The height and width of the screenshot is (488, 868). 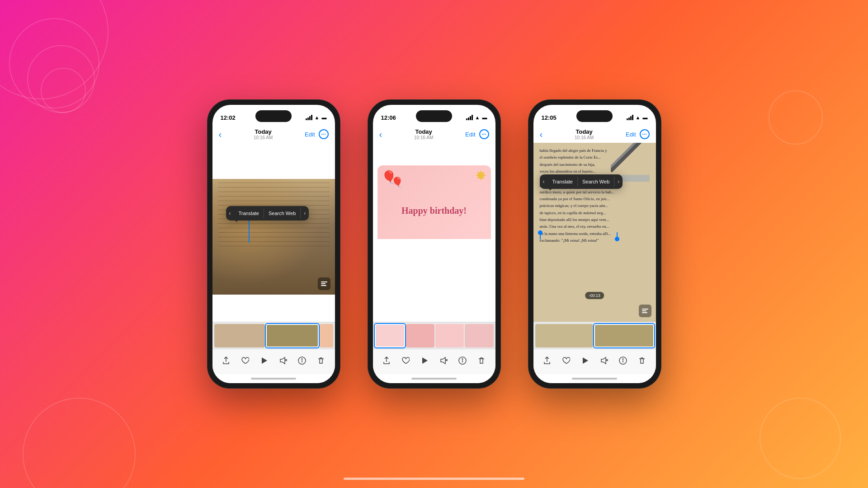 I want to click on nav-title-1: Today 10:16 AM, so click(x=263, y=134).